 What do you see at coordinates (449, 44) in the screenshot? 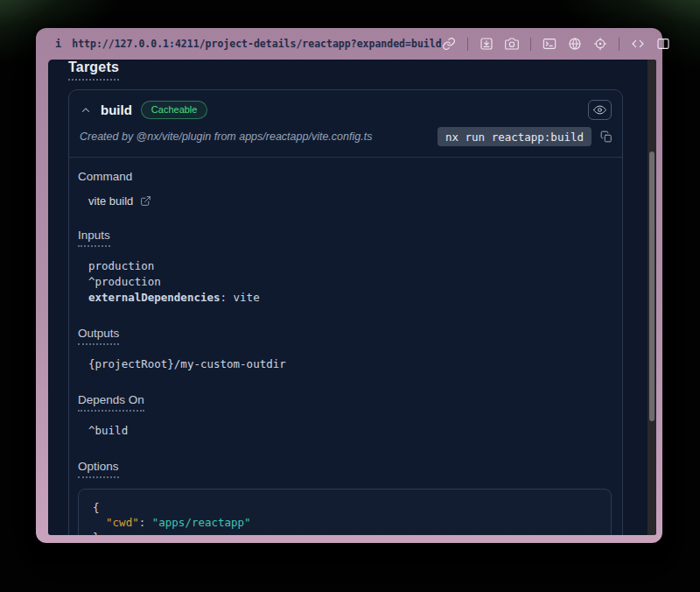
I see `link-icon` at bounding box center [449, 44].